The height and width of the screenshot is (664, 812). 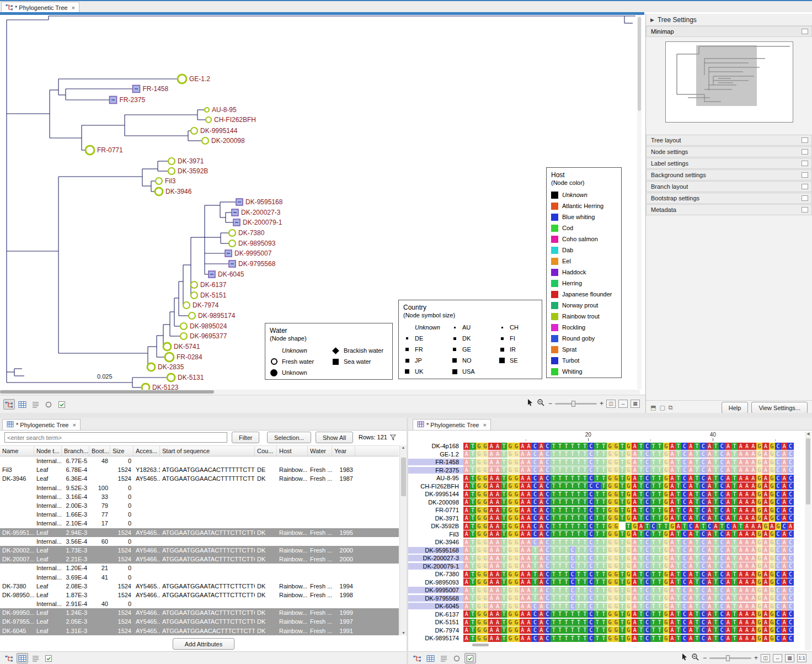 I want to click on table-row: DK-20002...Leaf1.73E-31524AY5466...ATGGA…, so click(x=200, y=550).